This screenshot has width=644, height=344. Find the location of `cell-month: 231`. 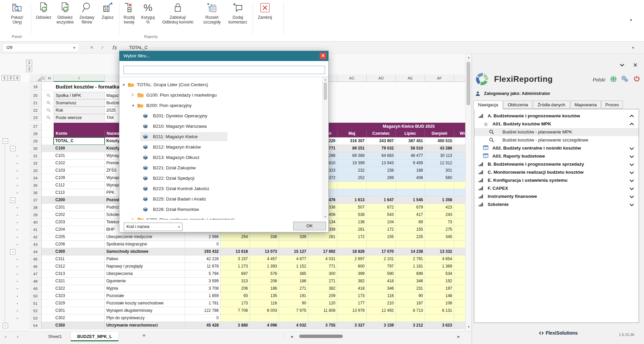

cell-month: 231 is located at coordinates (411, 289).